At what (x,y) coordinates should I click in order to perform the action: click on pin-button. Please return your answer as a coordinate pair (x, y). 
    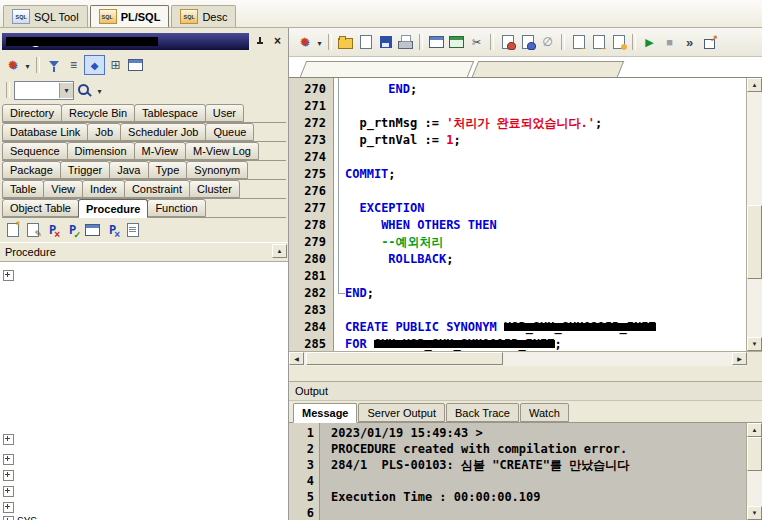
    Looking at the image, I should click on (260, 41).